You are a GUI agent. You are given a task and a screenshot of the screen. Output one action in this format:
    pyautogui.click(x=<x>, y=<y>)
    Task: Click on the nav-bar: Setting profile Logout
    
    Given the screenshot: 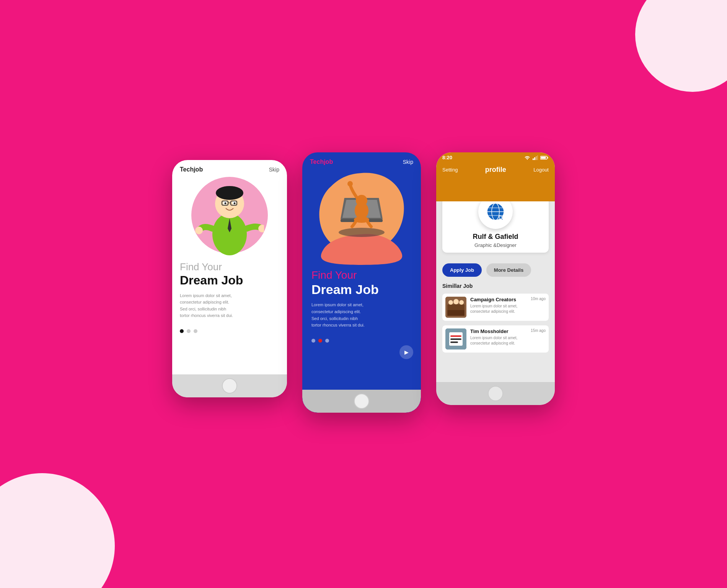 What is the action you would take?
    pyautogui.click(x=496, y=171)
    